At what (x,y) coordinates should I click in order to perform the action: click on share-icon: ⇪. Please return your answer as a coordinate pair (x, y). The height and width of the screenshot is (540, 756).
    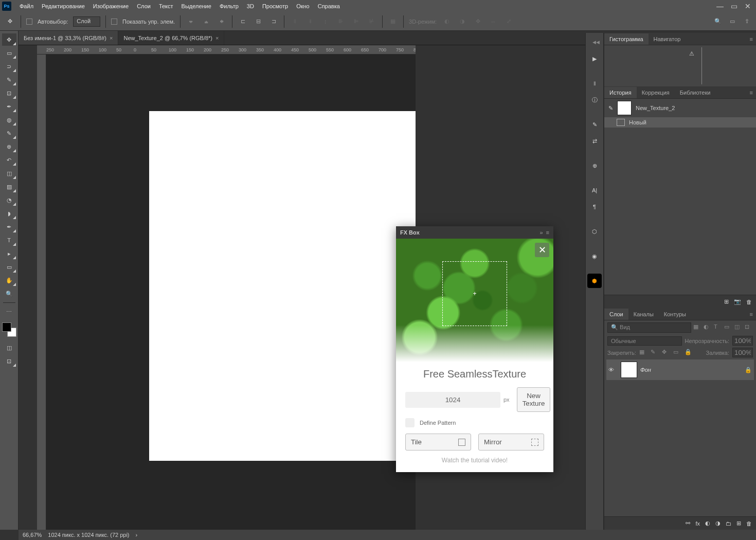
    Looking at the image, I should click on (747, 22).